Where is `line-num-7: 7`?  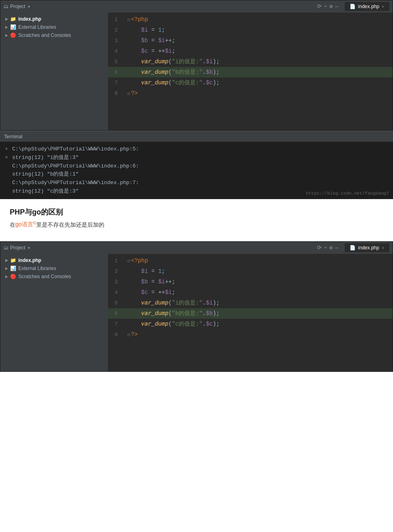 line-num-7: 7 is located at coordinates (116, 83).